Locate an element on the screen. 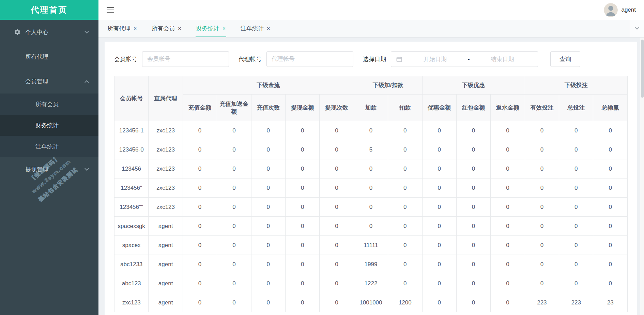  tabbar-collapse-button is located at coordinates (637, 29).